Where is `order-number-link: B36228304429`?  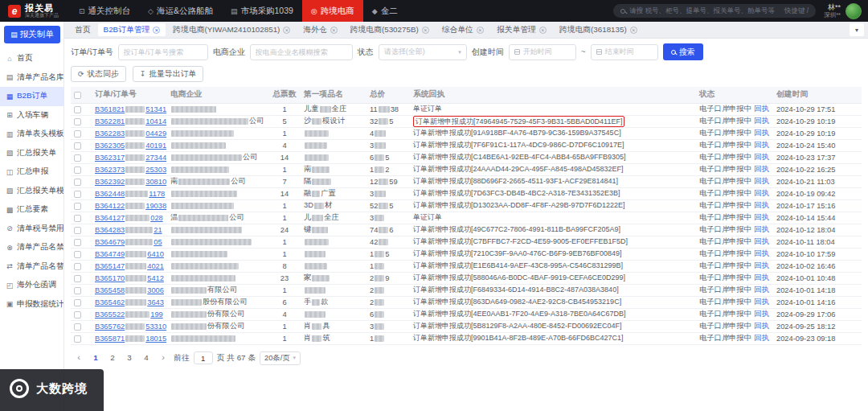
order-number-link: B36228304429 is located at coordinates (130, 134).